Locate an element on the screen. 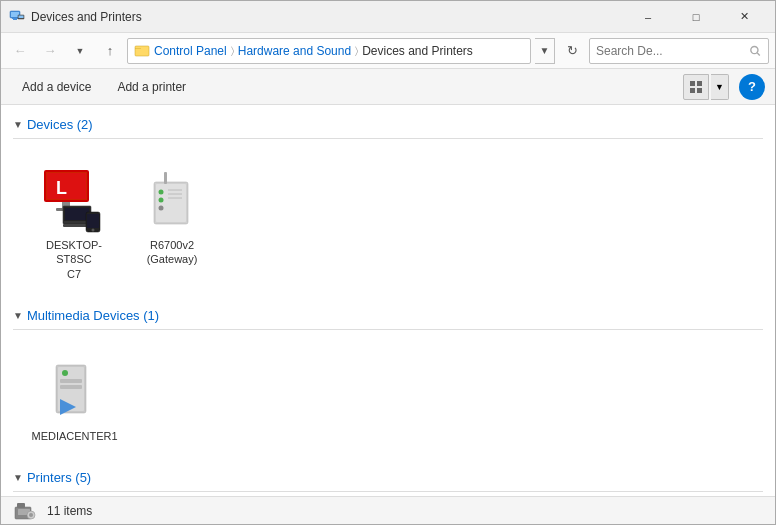 This screenshot has width=776, height=525. router-label: R6700v2(Gateway) is located at coordinates (172, 252).